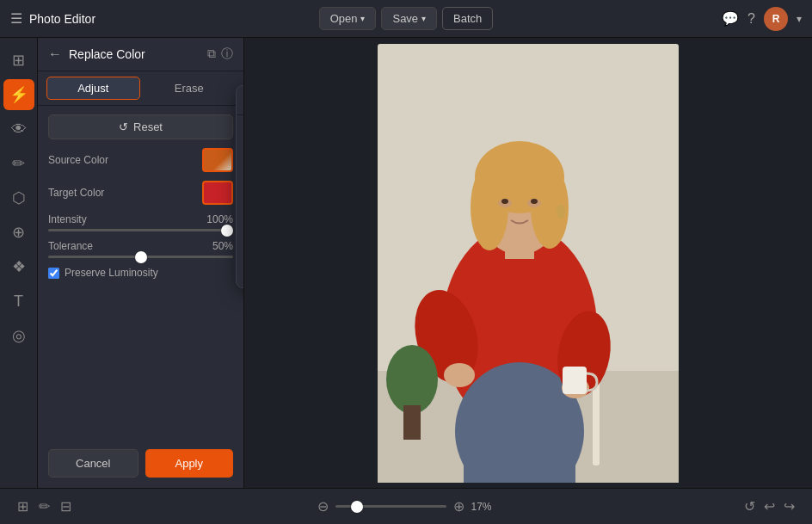 Image resolution: width=812 pixels, height=524 pixels. Describe the element at coordinates (348, 19) in the screenshot. I see `open-button: Open ▾` at that location.